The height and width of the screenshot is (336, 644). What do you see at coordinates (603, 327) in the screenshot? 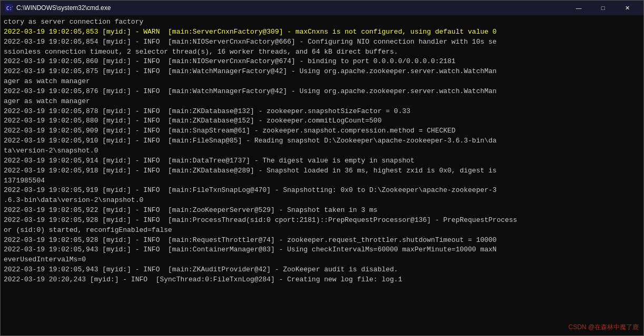
I see `watermark-text: CSDN @在森林中魔了鹿` at bounding box center [603, 327].